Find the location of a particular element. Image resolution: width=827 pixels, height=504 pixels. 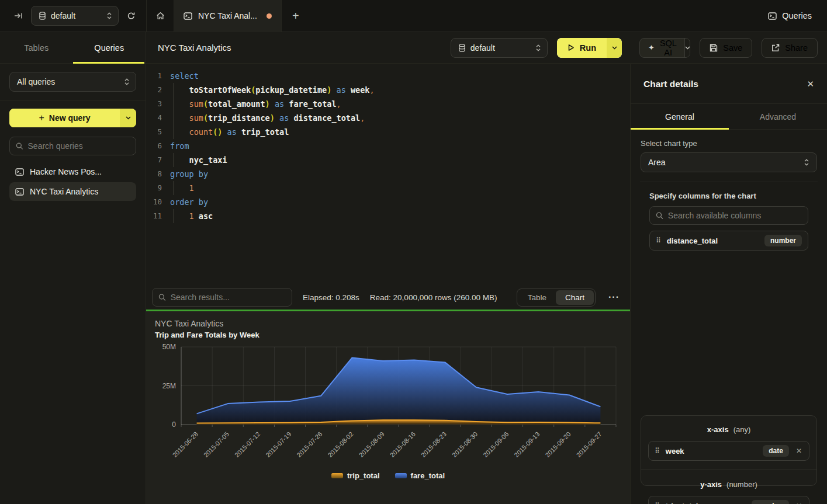

svg-text: 2015-08-16 is located at coordinates (403, 444).